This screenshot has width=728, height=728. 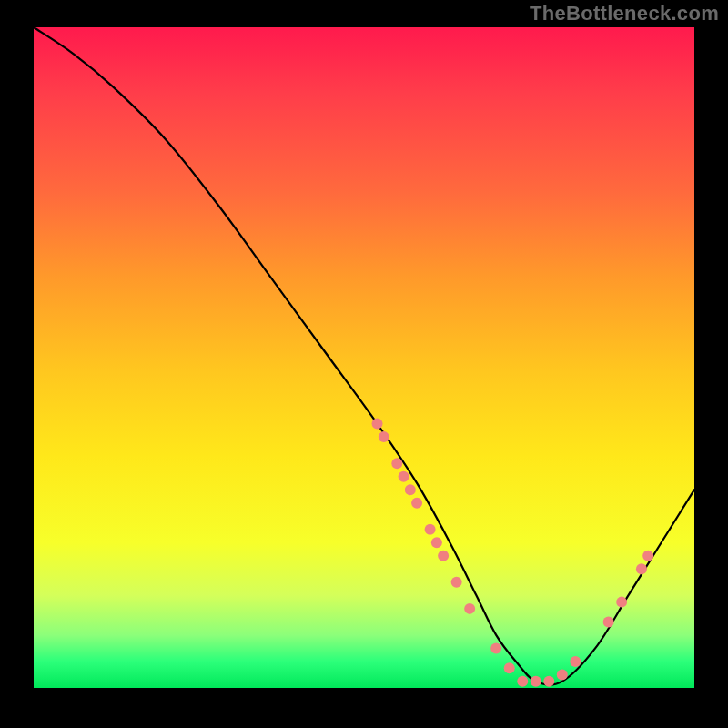 I want to click on watermark-text: TheBottleneck.com, so click(x=624, y=14).